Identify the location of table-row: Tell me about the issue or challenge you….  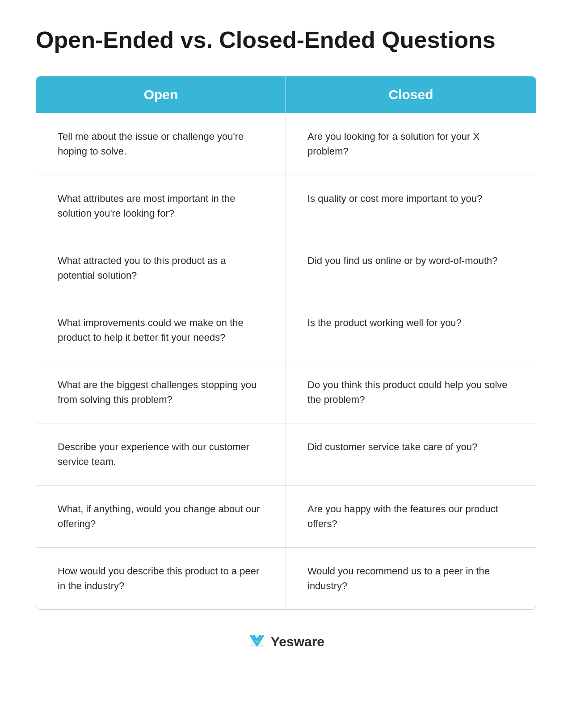
(161, 144).